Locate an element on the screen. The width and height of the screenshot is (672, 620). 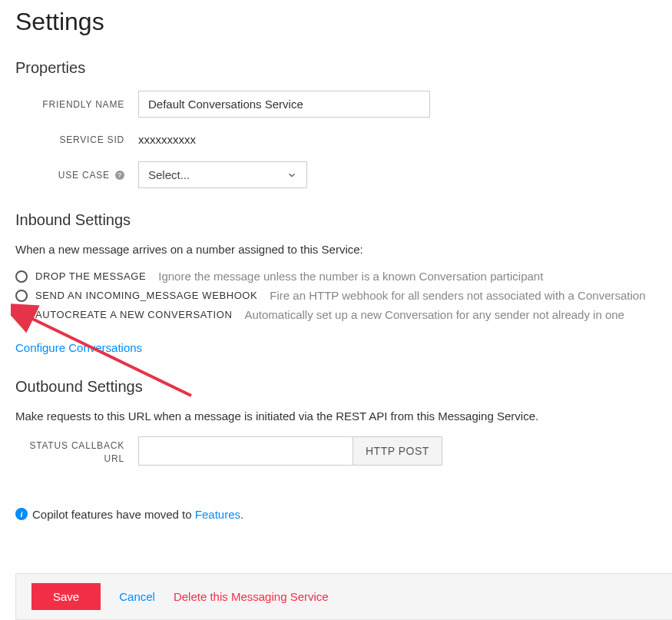
radio-autocreate is located at coordinates (22, 315).